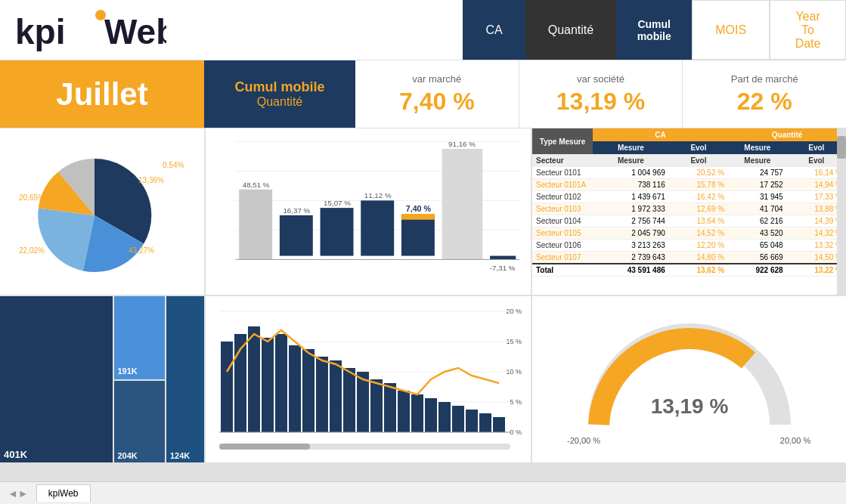 The image size is (846, 504). I want to click on row-ca-evol: 13,64 %, so click(699, 221).